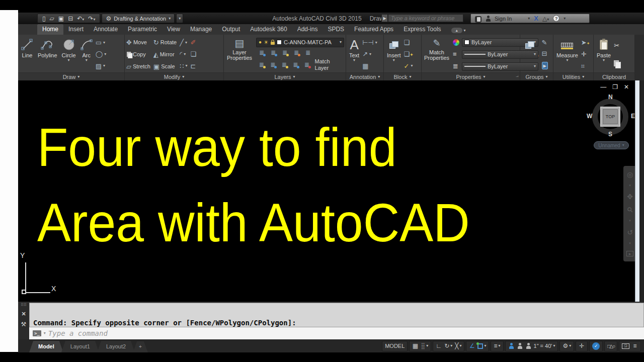 This screenshot has width=644, height=362. What do you see at coordinates (266, 42) in the screenshot?
I see `layer-thaw-icon: ☀` at bounding box center [266, 42].